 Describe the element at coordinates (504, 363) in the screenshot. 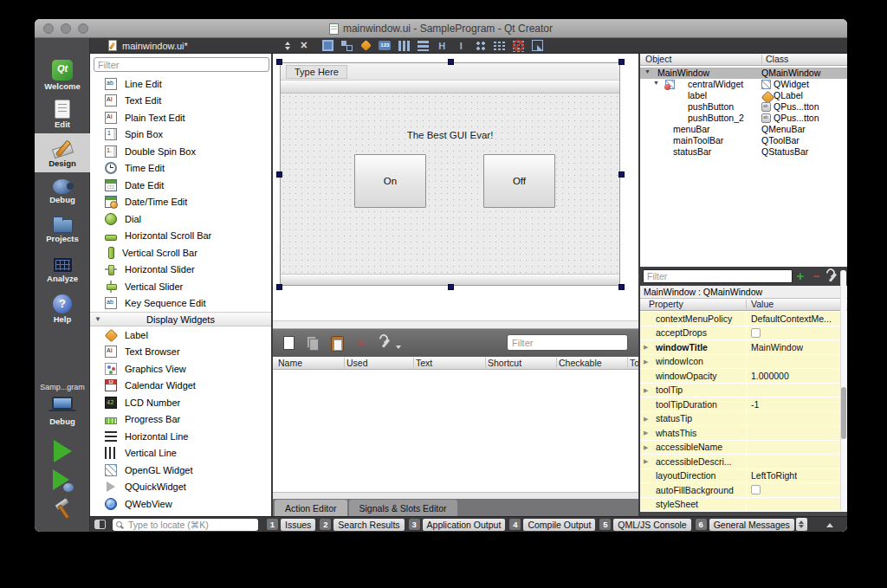

I see `action-column-header: Shortcut` at that location.